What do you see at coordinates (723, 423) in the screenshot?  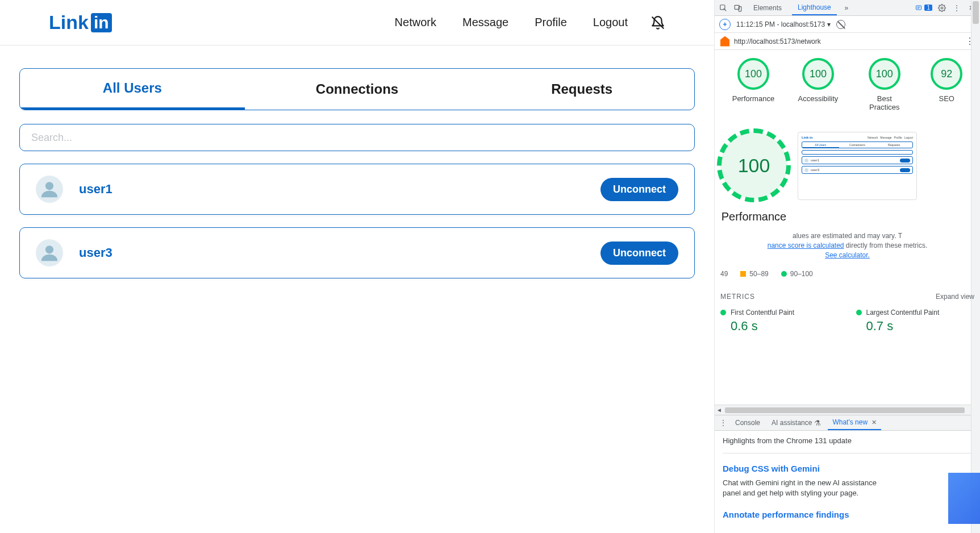 I see `drawer-kebab-icon: ⋮` at bounding box center [723, 423].